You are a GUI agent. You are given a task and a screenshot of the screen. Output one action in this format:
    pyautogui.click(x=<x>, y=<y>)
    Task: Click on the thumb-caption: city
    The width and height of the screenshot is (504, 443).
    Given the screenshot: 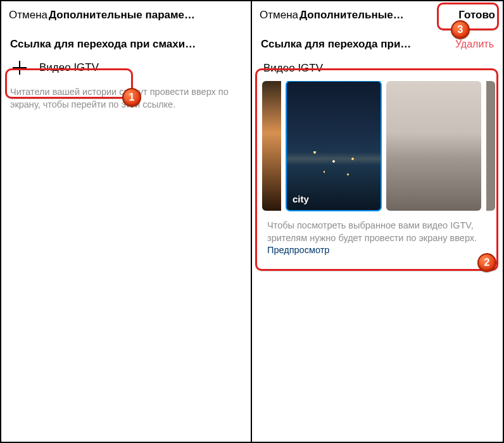 What is the action you would take?
    pyautogui.click(x=301, y=199)
    